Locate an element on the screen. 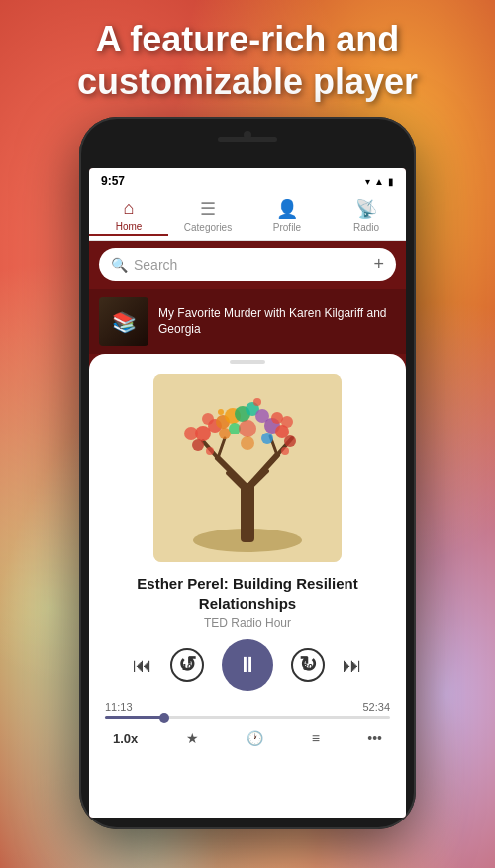 The height and width of the screenshot is (868, 495). drag-handle is located at coordinates (248, 362).